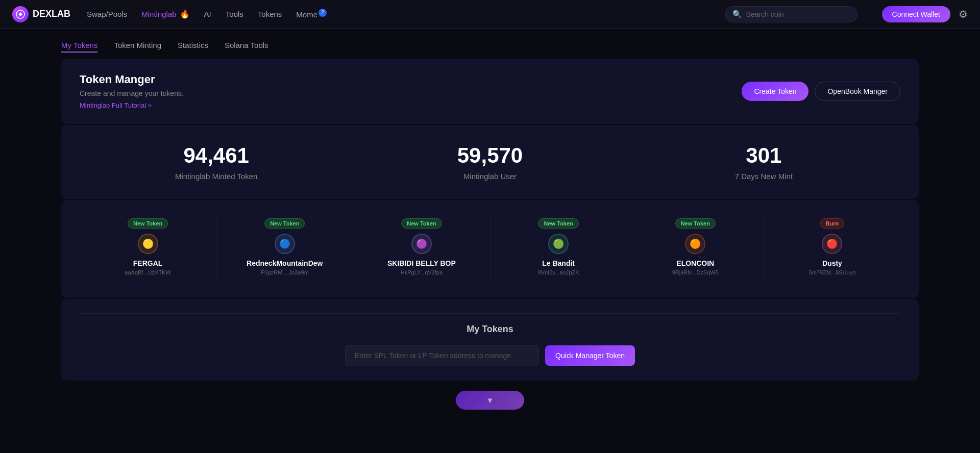  I want to click on token-manager-info: Token Manger Create and manage your toke…, so click(132, 91).